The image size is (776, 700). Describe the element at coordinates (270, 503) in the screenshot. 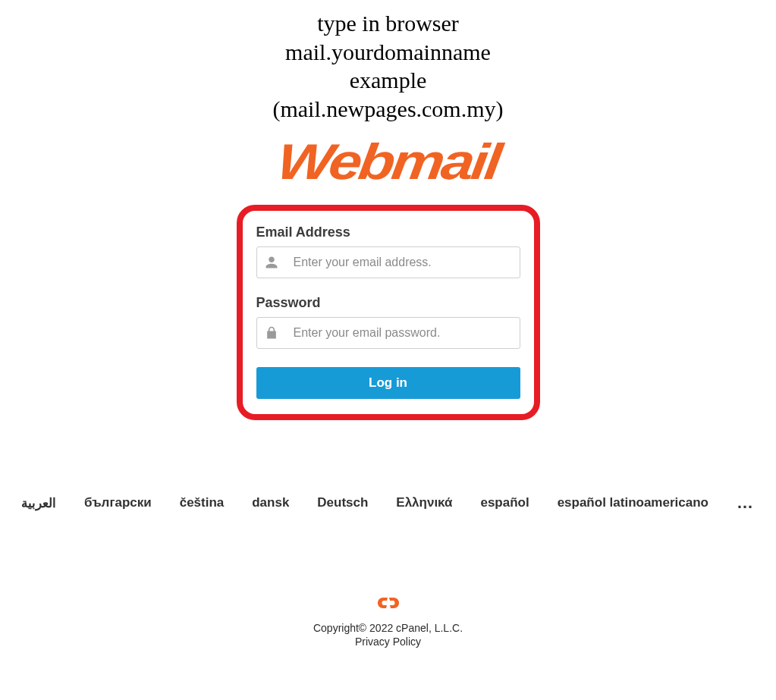

I see `locale-link: dansk` at that location.